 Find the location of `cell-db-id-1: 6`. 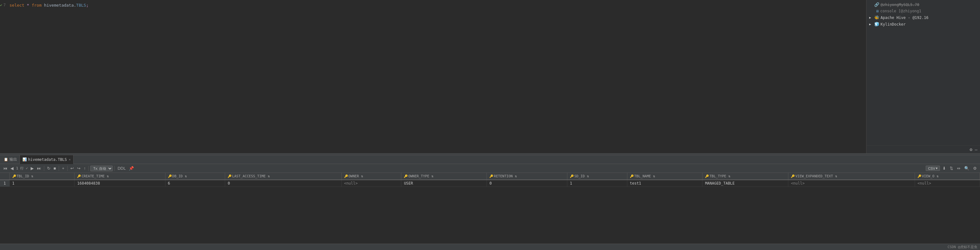

cell-db-id-1: 6 is located at coordinates (195, 183).